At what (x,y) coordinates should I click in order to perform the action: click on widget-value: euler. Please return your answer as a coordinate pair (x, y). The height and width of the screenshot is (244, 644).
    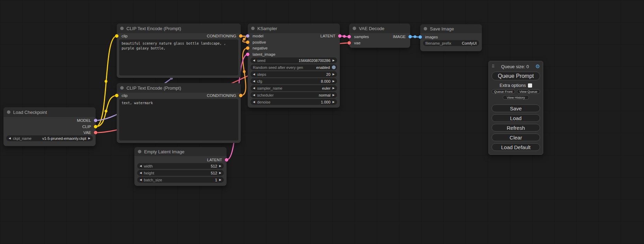
    Looking at the image, I should click on (326, 88).